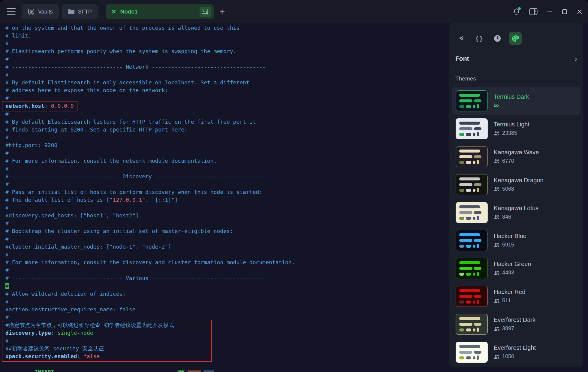 The height and width of the screenshot is (372, 588). Describe the element at coordinates (515, 357) in the screenshot. I see `theme-user-count: 1050` at that location.